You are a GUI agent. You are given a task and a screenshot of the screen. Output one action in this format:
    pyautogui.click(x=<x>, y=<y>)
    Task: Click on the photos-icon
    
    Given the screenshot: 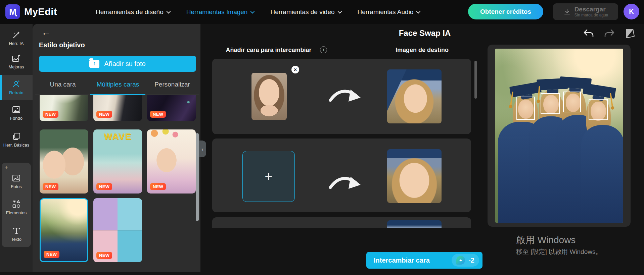 What is the action you would take?
    pyautogui.click(x=16, y=178)
    